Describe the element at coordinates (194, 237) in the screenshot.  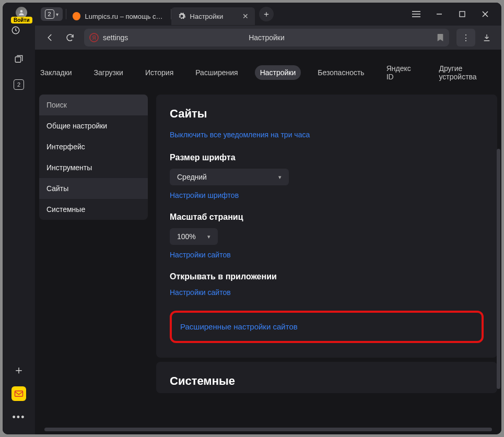
I see `zoom-select: 100% ▾` at that location.